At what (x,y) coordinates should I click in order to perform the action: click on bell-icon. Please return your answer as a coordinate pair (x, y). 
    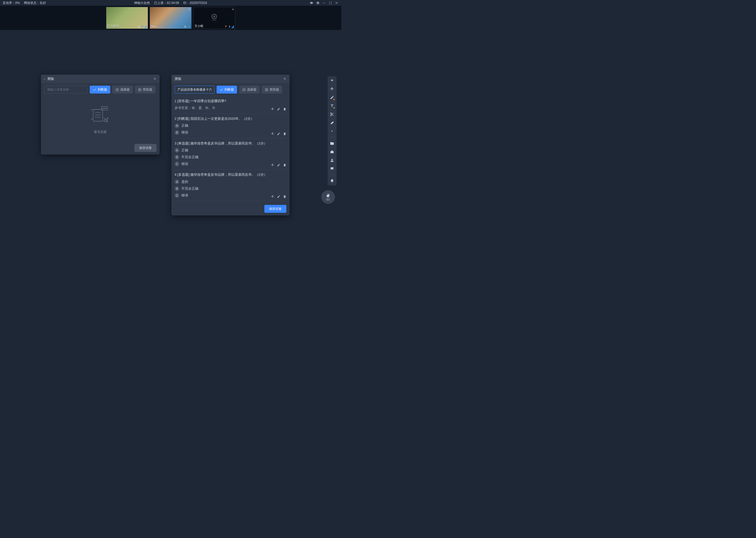
    Looking at the image, I should click on (332, 181).